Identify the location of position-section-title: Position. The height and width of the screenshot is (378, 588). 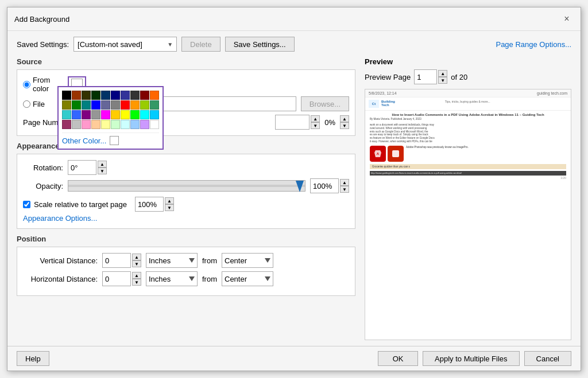
(186, 239).